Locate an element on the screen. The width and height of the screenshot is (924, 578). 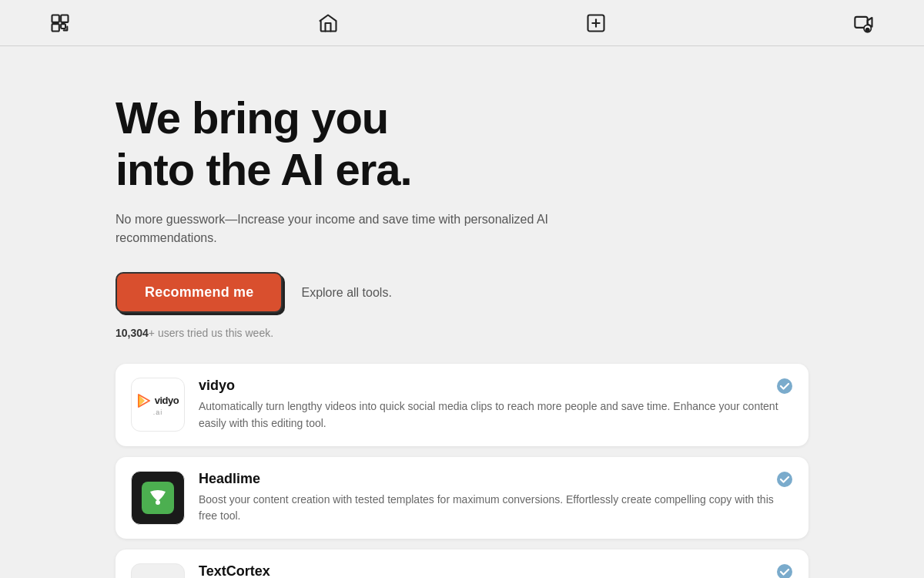
textcortex-verified-badge is located at coordinates (785, 570).